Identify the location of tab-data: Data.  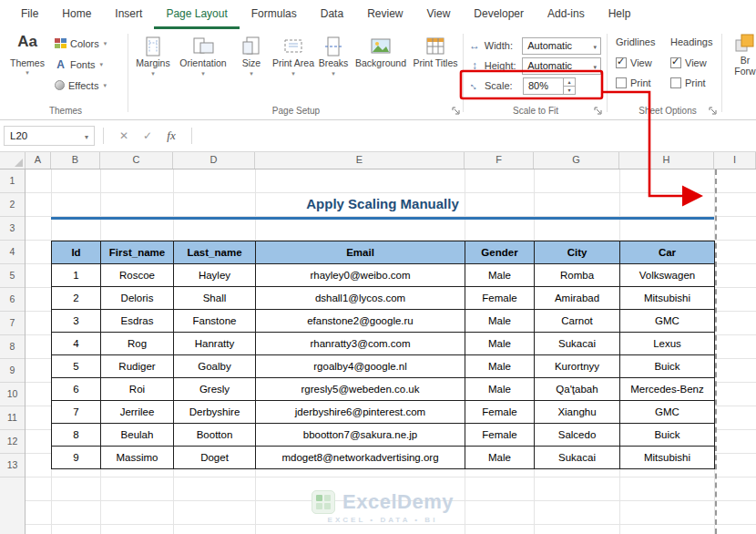
(332, 15).